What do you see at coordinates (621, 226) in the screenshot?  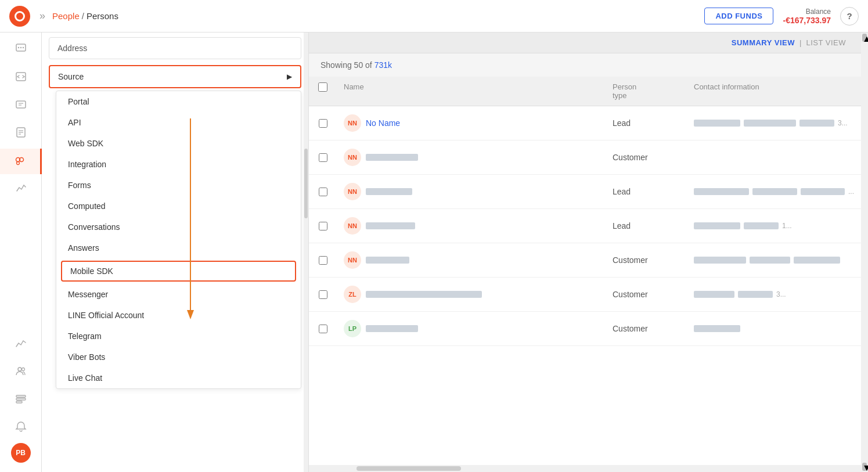 I see `person-type-badge: Lead` at bounding box center [621, 226].